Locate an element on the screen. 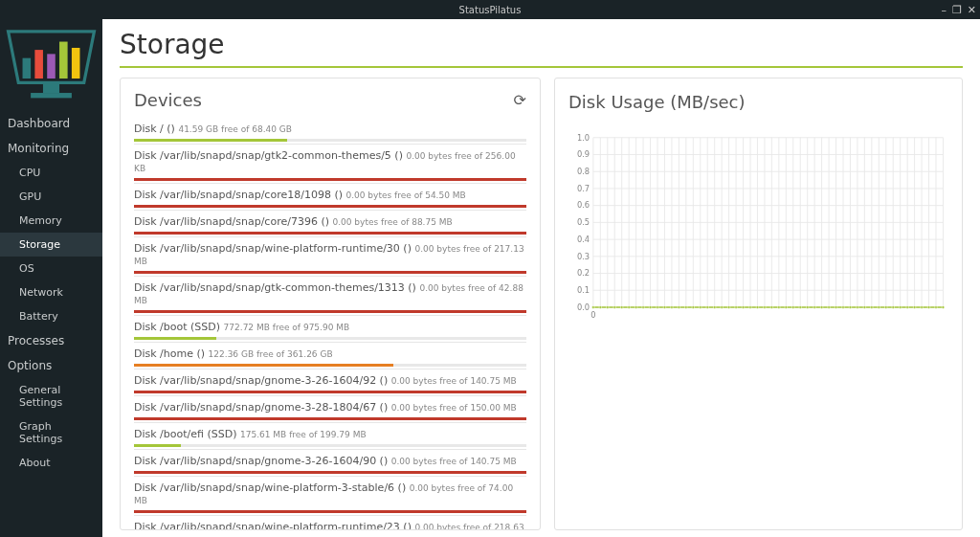  app-logo is located at coordinates (52, 65).